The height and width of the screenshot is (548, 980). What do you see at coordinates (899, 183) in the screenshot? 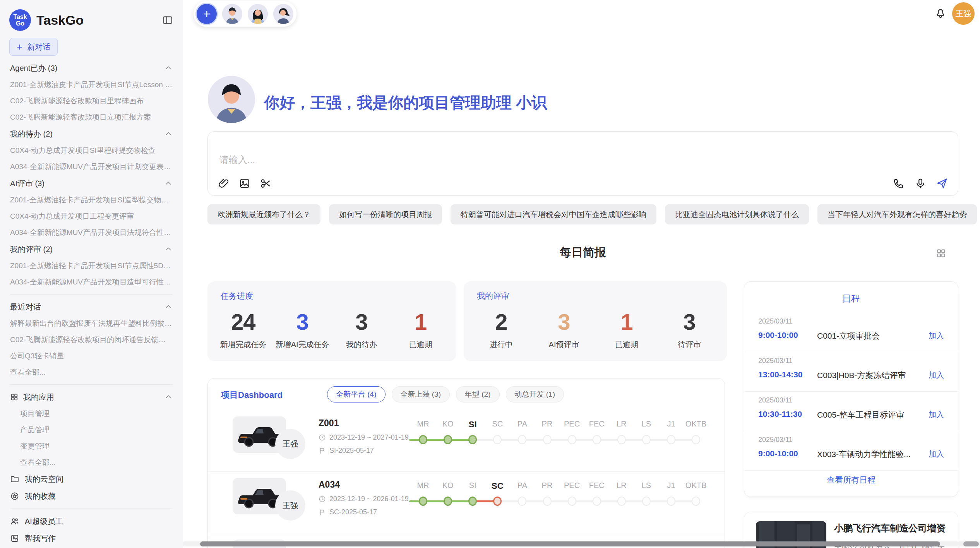
I see `voice-call-icon` at bounding box center [899, 183].